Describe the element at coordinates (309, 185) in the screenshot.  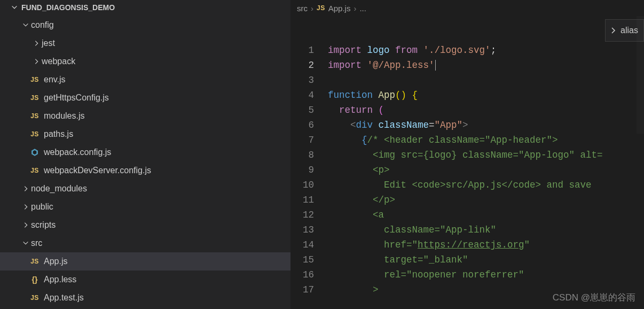
I see `line-number: 10` at that location.